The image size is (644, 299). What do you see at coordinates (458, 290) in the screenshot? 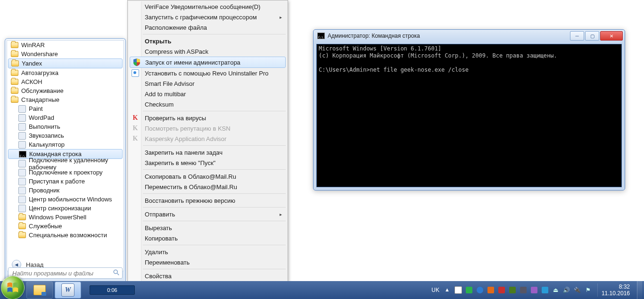
I see `tray-network-icon` at bounding box center [458, 290].